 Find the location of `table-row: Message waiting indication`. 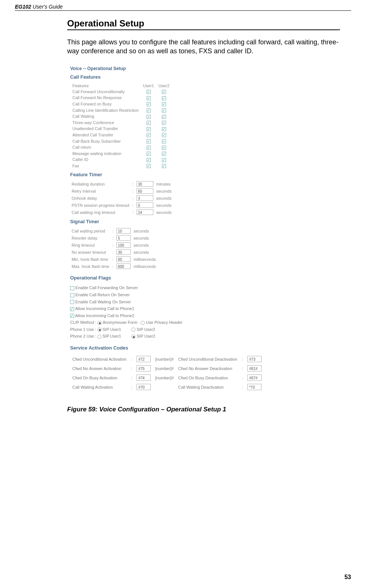

table-row: Message waiting indication is located at coordinates (121, 154).